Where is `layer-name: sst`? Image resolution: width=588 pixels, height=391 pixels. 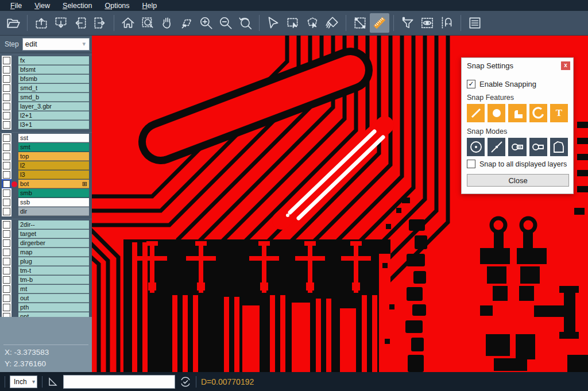 layer-name: sst is located at coordinates (54, 138).